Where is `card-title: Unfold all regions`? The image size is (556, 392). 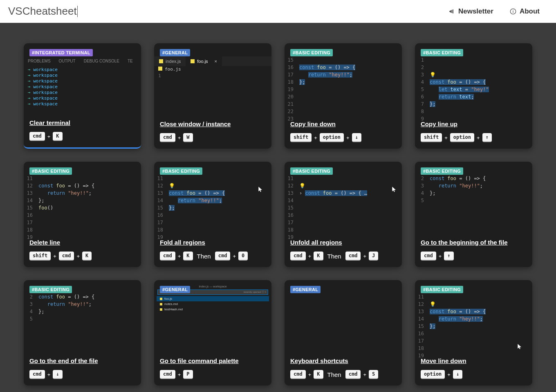 card-title: Unfold all regions is located at coordinates (343, 243).